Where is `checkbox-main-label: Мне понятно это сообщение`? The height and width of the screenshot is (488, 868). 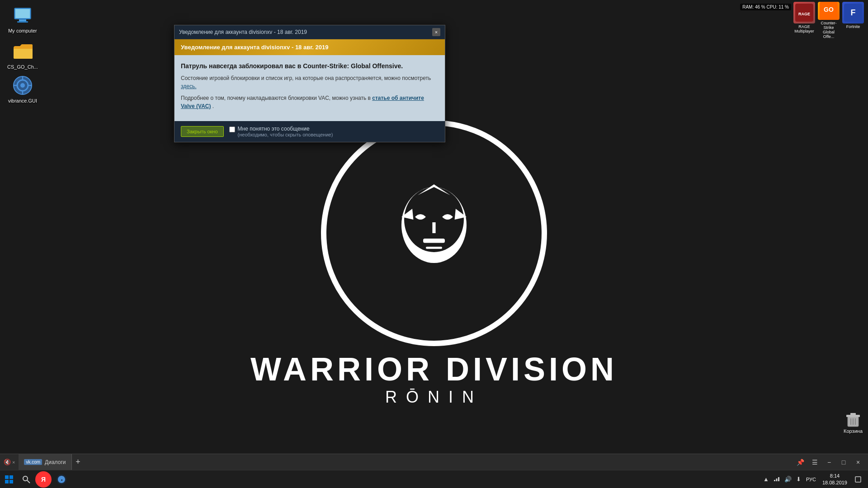
checkbox-main-label: Мне понятно это сообщение is located at coordinates (286, 129).